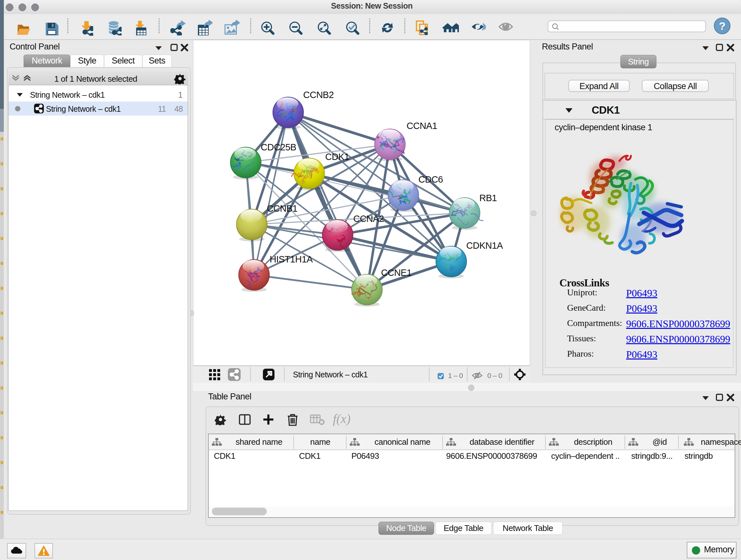 The image size is (741, 560). Describe the element at coordinates (337, 157) in the screenshot. I see `svg-text: CDK1` at that location.